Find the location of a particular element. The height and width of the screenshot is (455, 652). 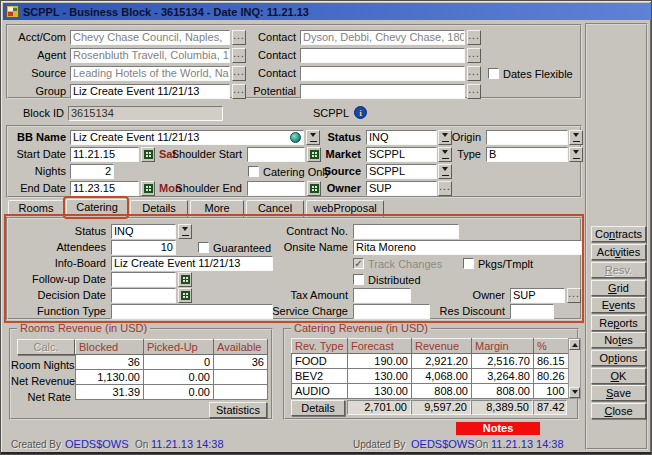

calc-button: Calc. is located at coordinates (46, 347).